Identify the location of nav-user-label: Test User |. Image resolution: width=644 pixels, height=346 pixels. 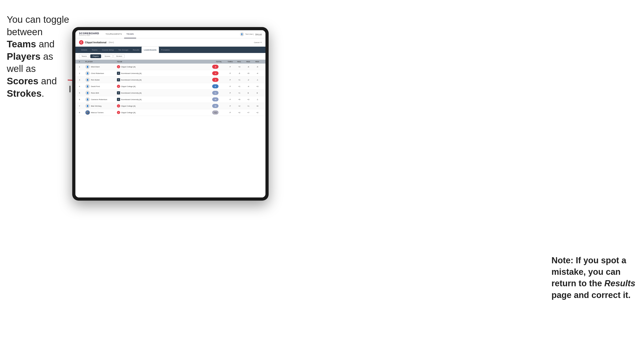
(250, 34).